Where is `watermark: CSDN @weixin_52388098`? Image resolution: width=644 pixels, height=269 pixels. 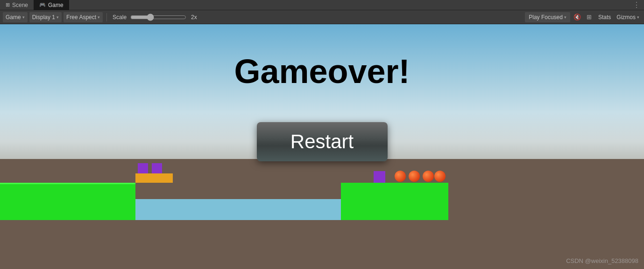
watermark: CSDN @weixin_52388098 is located at coordinates (602, 261).